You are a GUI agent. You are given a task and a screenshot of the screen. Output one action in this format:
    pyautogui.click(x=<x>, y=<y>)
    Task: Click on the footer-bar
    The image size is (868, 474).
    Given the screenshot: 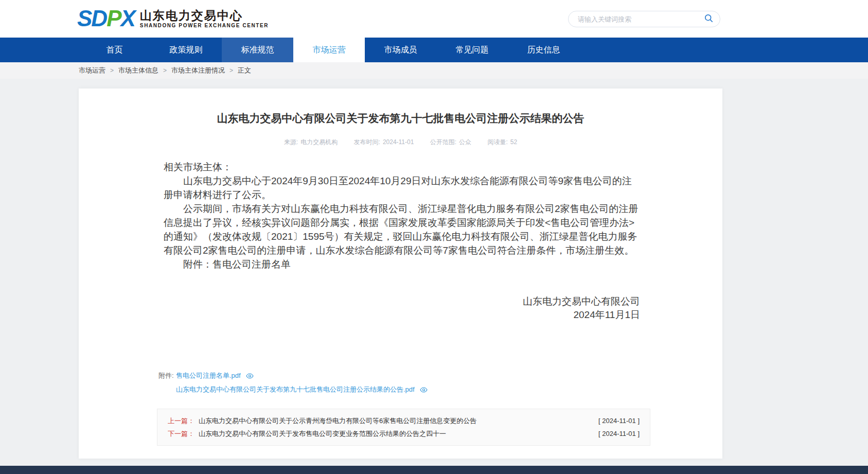 What is the action you would take?
    pyautogui.click(x=434, y=470)
    